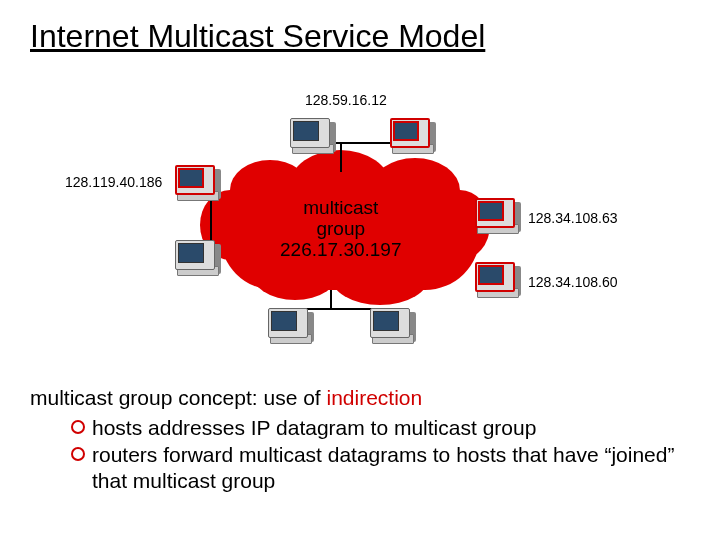 The width and height of the screenshot is (720, 540). Describe the element at coordinates (391, 468) in the screenshot. I see `bullet-text: routers forward multicast datagrams to h…` at that location.